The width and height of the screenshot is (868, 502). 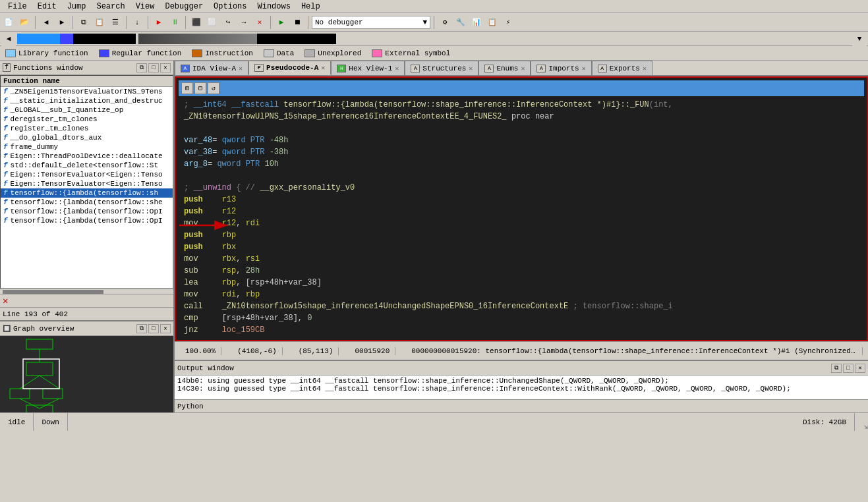 What do you see at coordinates (622, 68) in the screenshot?
I see `tab-exports: A Exports ✕` at bounding box center [622, 68].